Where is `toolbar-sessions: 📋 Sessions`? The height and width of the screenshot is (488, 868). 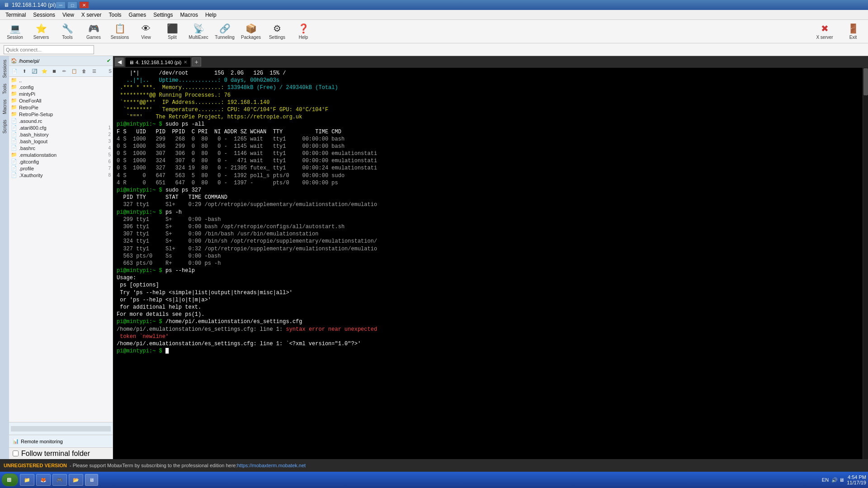 toolbar-sessions: 📋 Sessions is located at coordinates (120, 32).